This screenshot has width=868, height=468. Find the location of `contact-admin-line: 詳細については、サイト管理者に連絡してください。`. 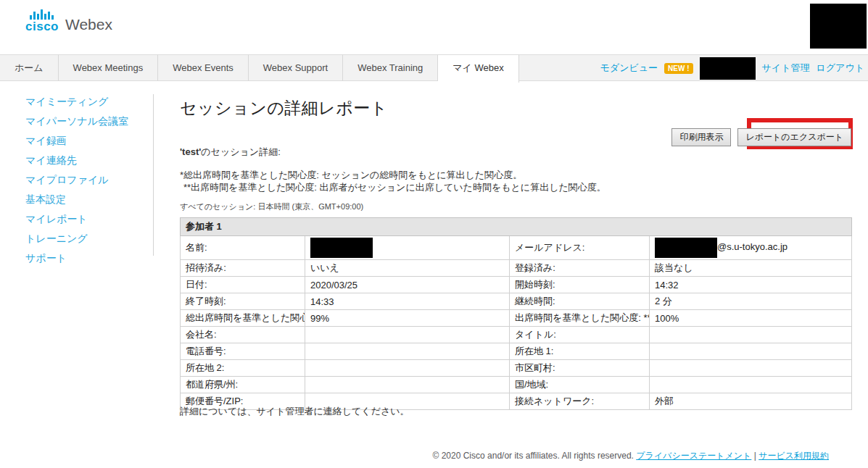

contact-admin-line: 詳細については、サイト管理者に連絡してください。 is located at coordinates (294, 411).